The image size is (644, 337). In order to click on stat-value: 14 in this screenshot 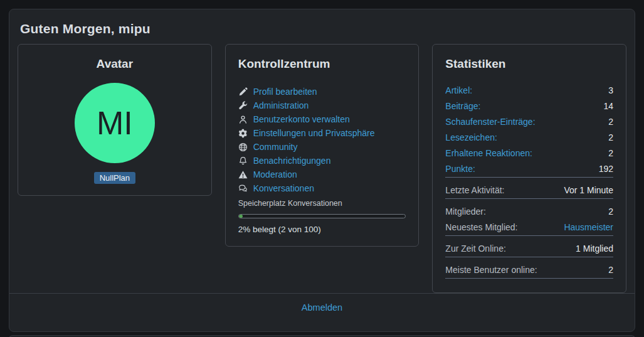, I will do `click(608, 106)`.